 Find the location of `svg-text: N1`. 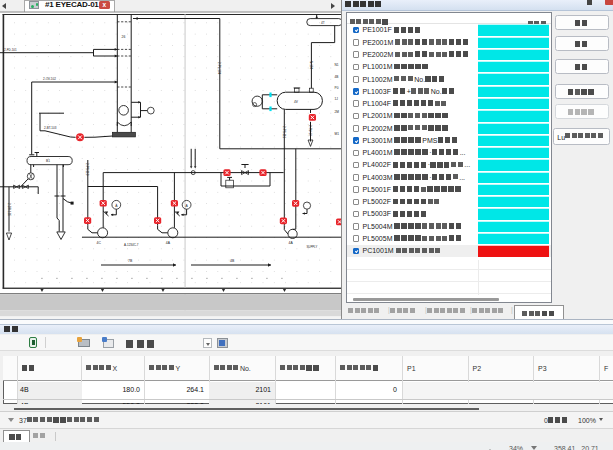

svg-text: N1 is located at coordinates (337, 65).